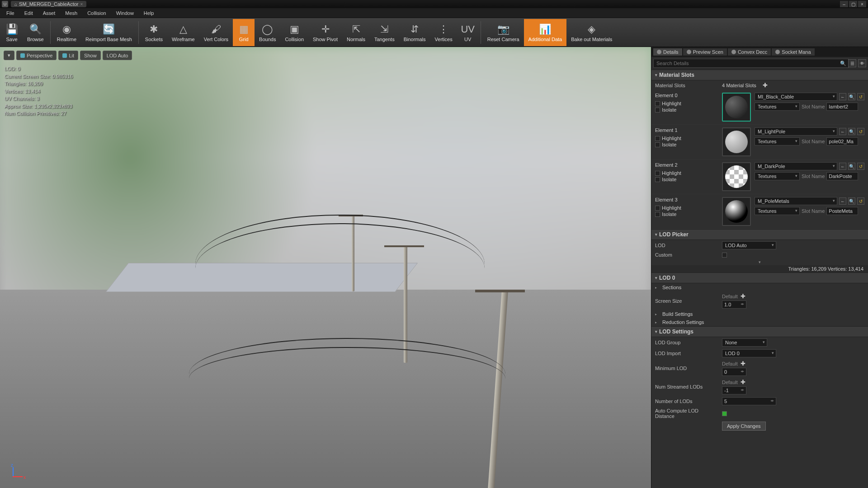 The width and height of the screenshot is (868, 488). I want to click on perspective-button: Perspective, so click(36, 55).